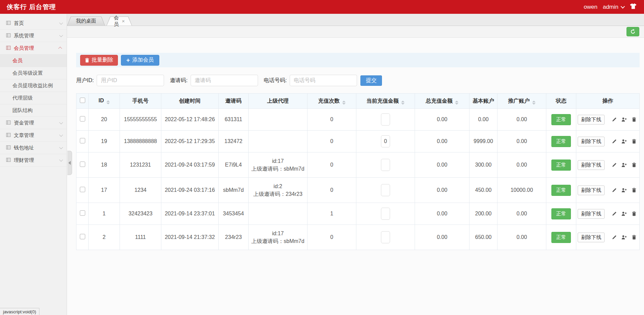 This screenshot has width=644, height=315. I want to click on user-id-input, so click(130, 80).